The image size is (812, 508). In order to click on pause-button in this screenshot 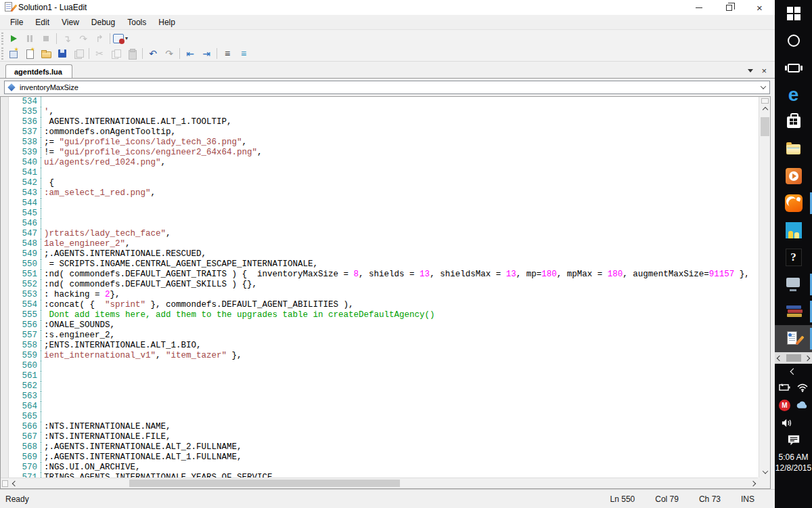, I will do `click(30, 38)`.